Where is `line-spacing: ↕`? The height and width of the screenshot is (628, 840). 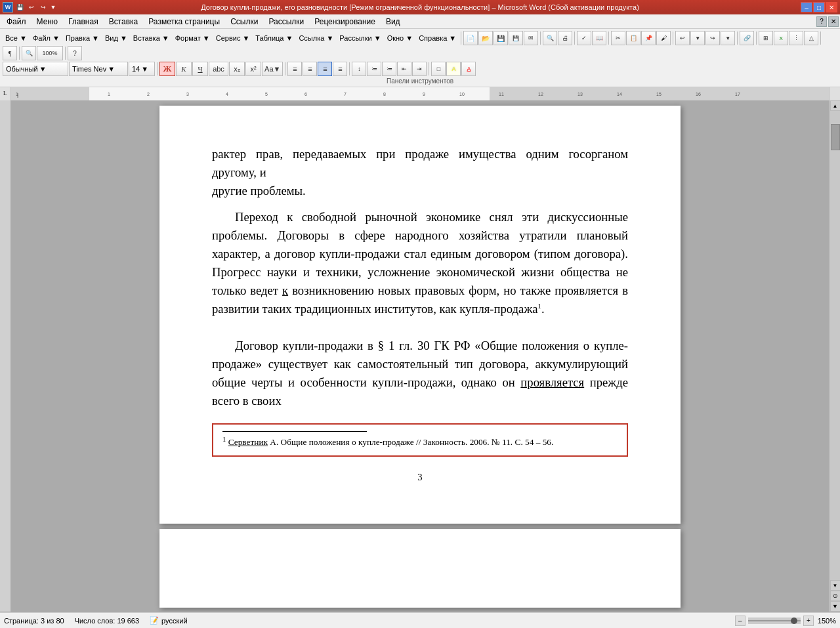 line-spacing: ↕ is located at coordinates (359, 69).